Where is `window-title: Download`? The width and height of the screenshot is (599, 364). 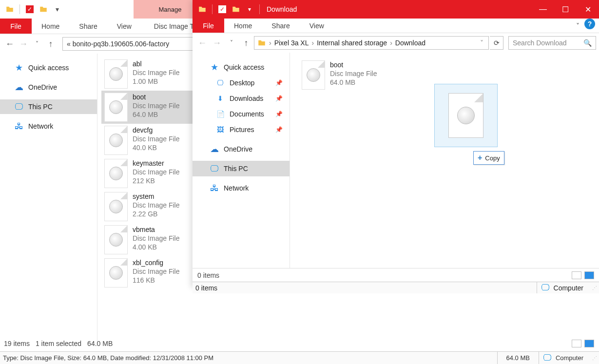
window-title: Download is located at coordinates (282, 9).